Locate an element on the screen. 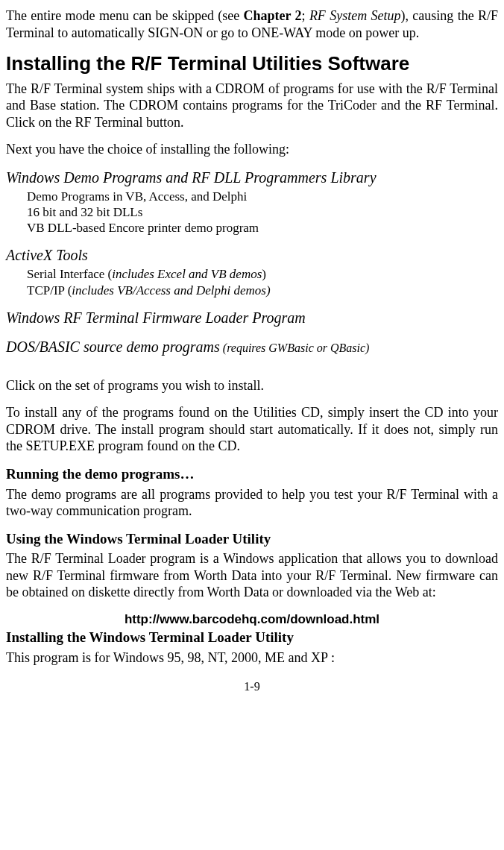 This screenshot has height=850, width=504. installing-para: The R/F Terminal system ships with a CDR… is located at coordinates (252, 106).